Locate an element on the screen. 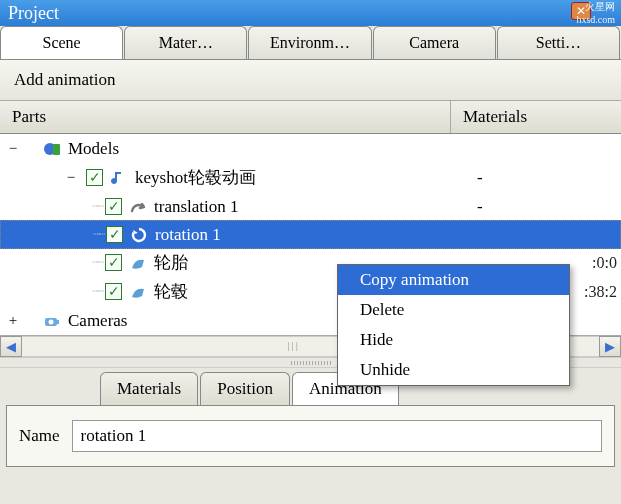  animation-panel: Name is located at coordinates (310, 436).